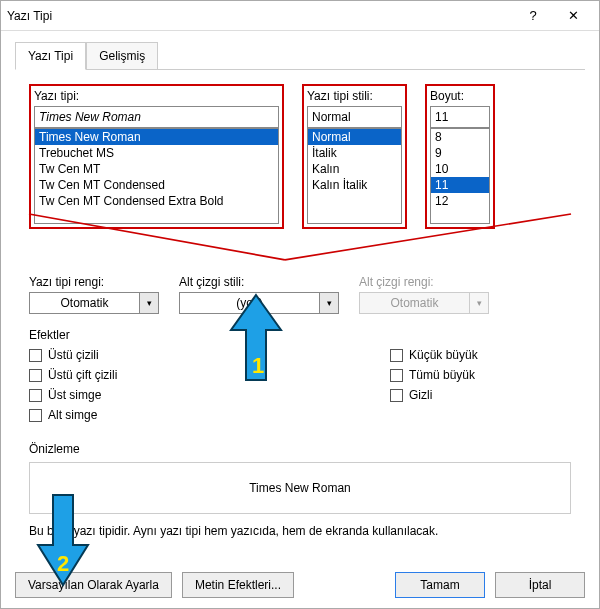  Describe the element at coordinates (156, 169) in the screenshot. I see `list-item: Tw Cen MT` at that location.